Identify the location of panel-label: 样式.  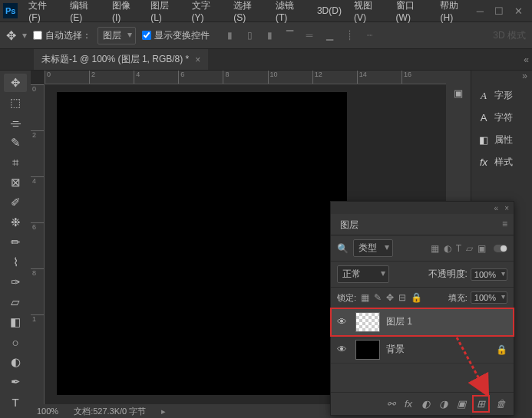
(504, 163).